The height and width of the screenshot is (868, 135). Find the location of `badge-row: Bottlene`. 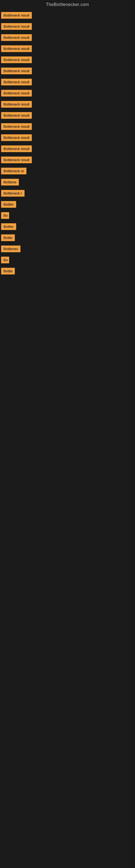

badge-row: Bottlene is located at coordinates (68, 183).